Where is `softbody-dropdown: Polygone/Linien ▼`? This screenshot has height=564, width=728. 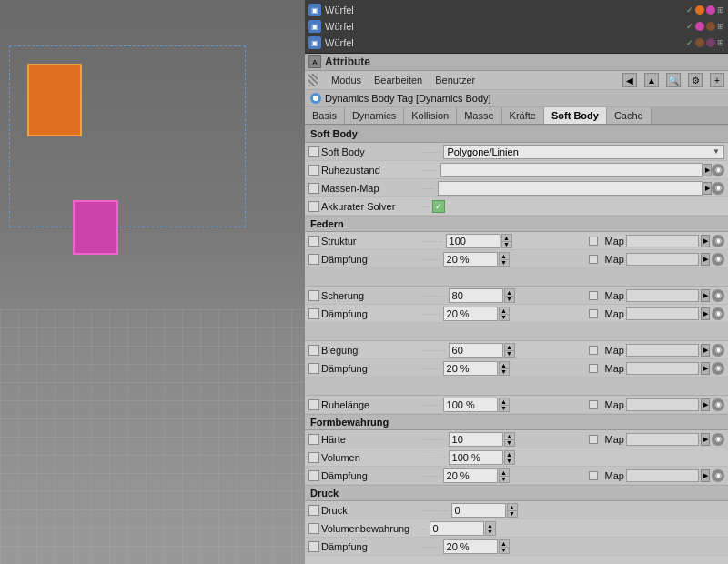 softbody-dropdown: Polygone/Linien ▼ is located at coordinates (584, 152).